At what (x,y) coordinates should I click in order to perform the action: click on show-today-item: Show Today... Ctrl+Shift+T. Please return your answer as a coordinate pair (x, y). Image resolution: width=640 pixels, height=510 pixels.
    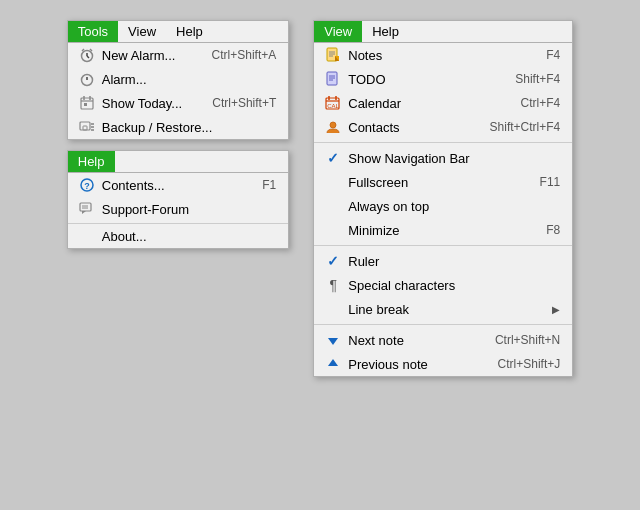
    Looking at the image, I should click on (178, 103).